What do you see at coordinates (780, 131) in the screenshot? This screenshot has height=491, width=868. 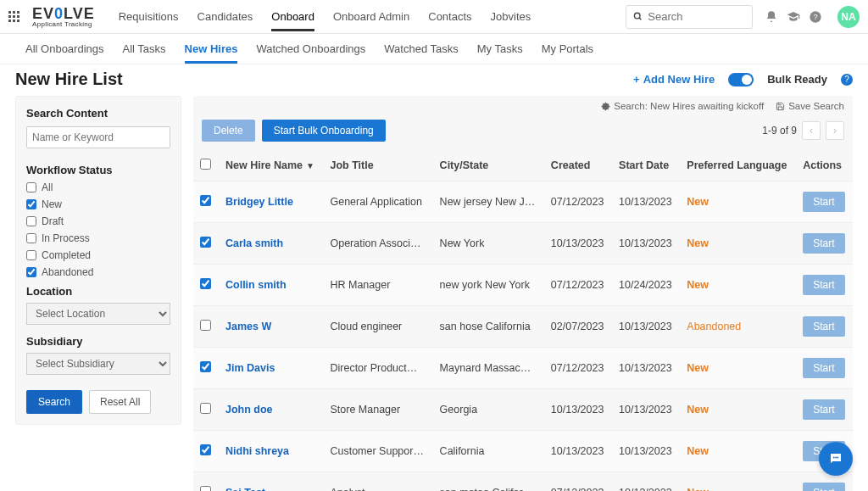 I see `page-info: 1-9 of 9` at bounding box center [780, 131].